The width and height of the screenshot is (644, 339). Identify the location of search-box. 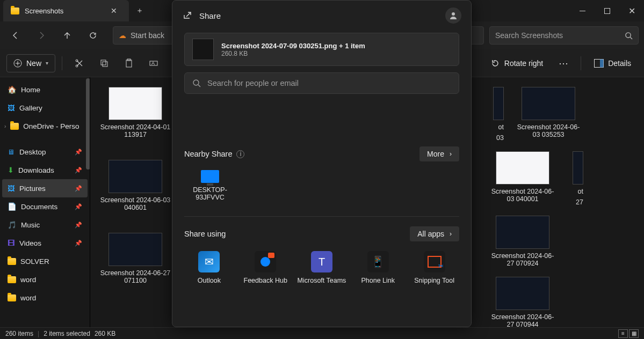
(564, 35).